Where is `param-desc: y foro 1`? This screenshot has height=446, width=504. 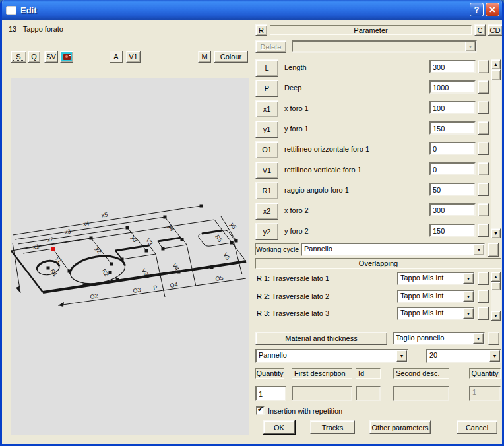 param-desc: y foro 1 is located at coordinates (297, 129).